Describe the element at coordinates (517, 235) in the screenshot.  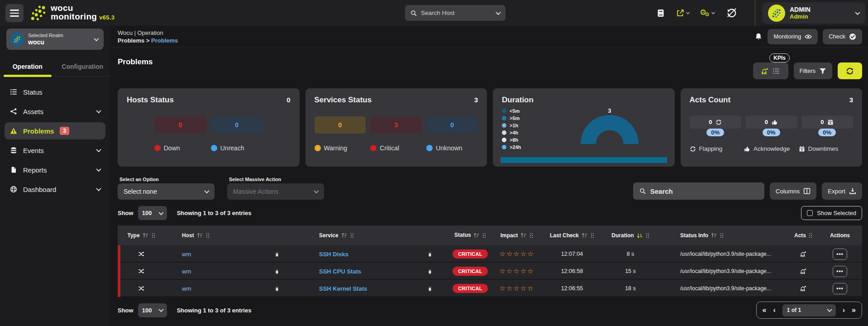
I see `col-header-impact: Impact` at that location.